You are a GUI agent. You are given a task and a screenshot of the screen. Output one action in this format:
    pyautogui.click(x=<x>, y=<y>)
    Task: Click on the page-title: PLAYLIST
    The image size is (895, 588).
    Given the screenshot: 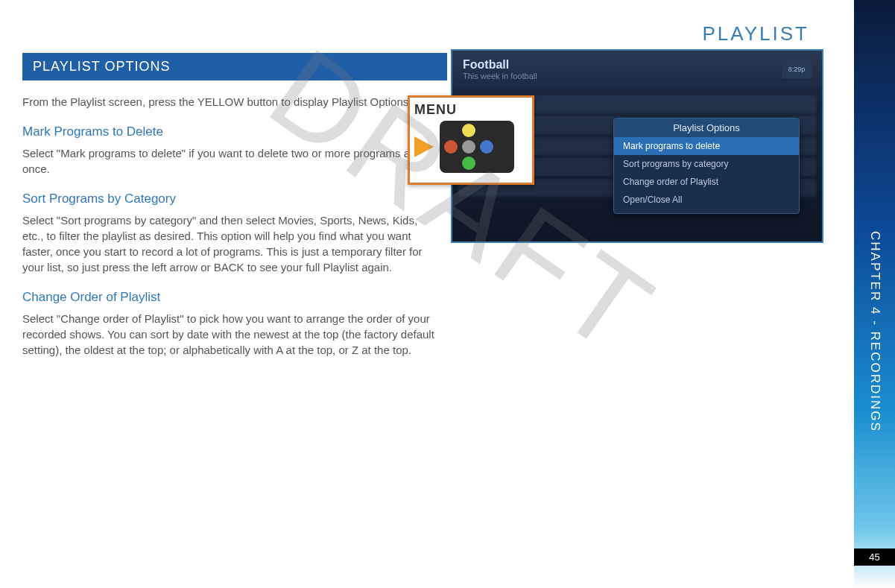 What is the action you would take?
    pyautogui.click(x=431, y=34)
    